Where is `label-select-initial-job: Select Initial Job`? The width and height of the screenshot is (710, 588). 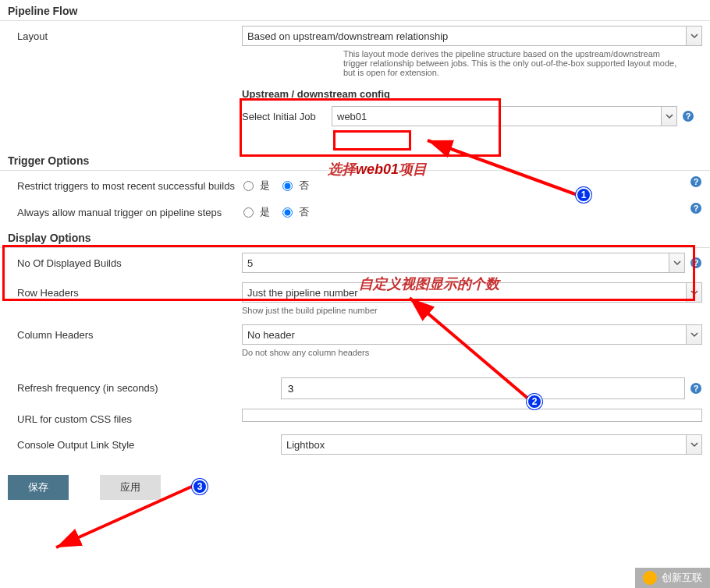 label-select-initial-job: Select Initial Job is located at coordinates (287, 117).